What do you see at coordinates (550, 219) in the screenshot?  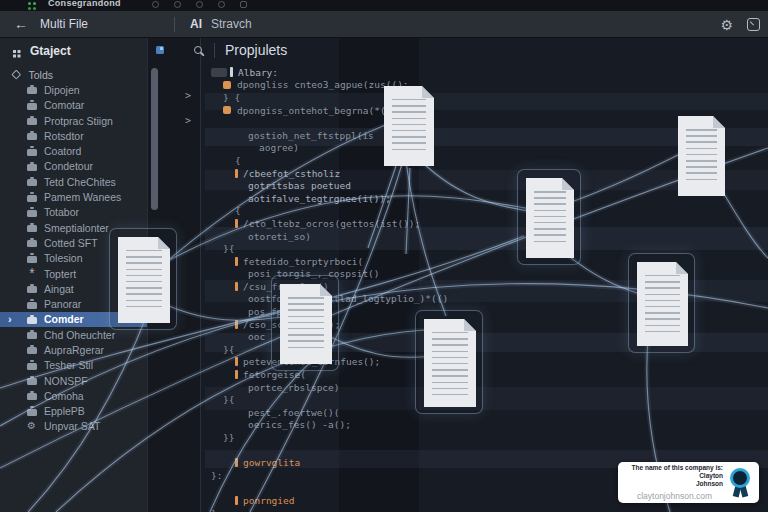 I see `document-text-lines` at bounding box center [550, 219].